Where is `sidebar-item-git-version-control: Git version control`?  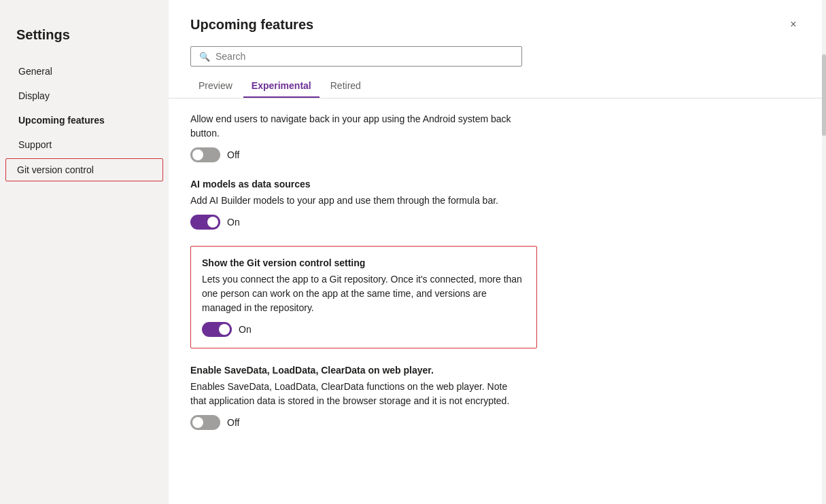 sidebar-item-git-version-control: Git version control is located at coordinates (84, 170).